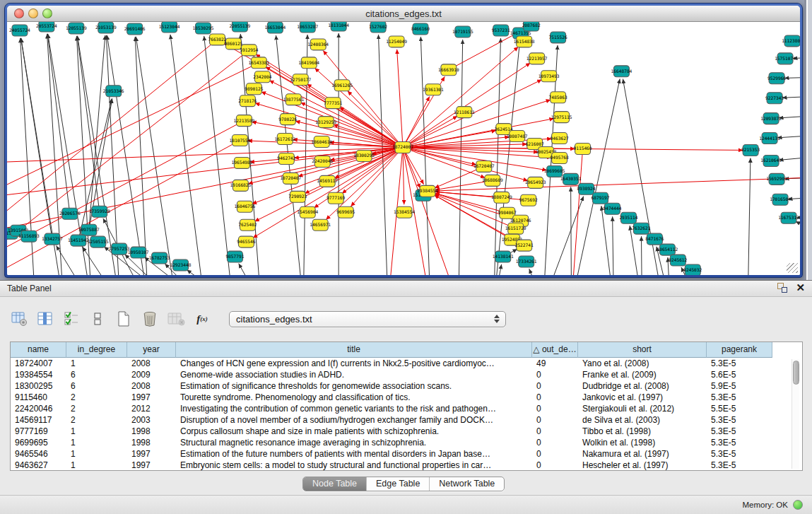 The height and width of the screenshot is (514, 812). Describe the element at coordinates (97, 350) in the screenshot. I see `column-header-in_degree: in_degree` at that location.